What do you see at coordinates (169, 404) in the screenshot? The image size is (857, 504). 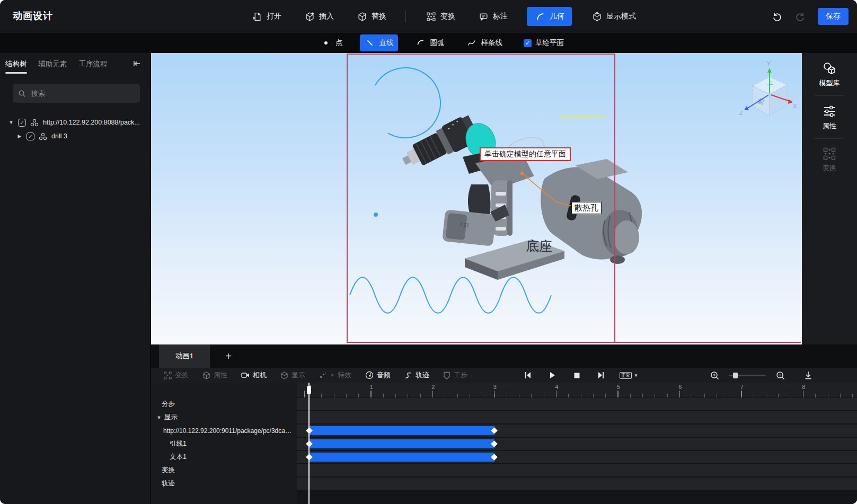 I see `track-group-steps: 分步` at bounding box center [169, 404].